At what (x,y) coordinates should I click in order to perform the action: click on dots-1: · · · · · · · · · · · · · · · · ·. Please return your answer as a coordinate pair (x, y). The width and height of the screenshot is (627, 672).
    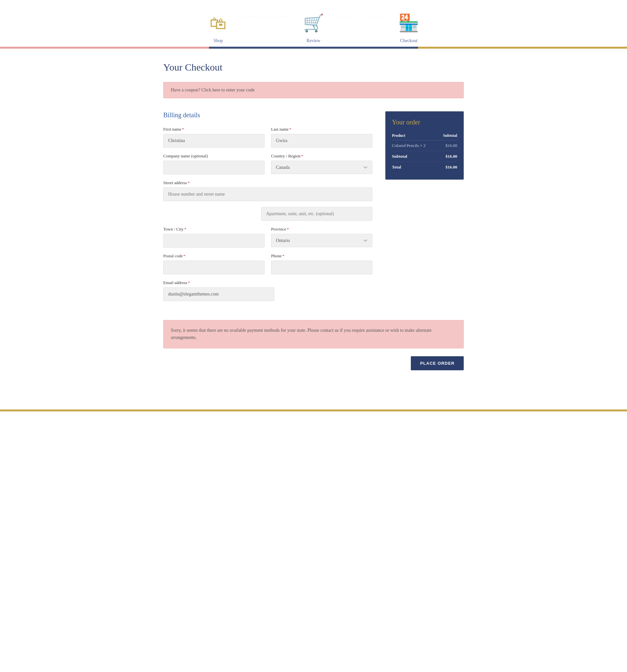
    Looking at the image, I should click on (266, 19).